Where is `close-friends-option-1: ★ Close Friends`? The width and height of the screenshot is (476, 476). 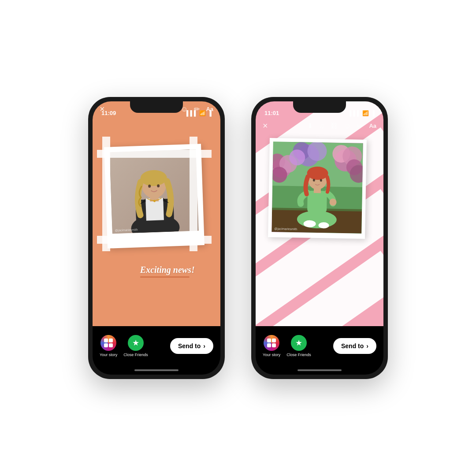
close-friends-option-1: ★ Close Friends is located at coordinates (136, 346).